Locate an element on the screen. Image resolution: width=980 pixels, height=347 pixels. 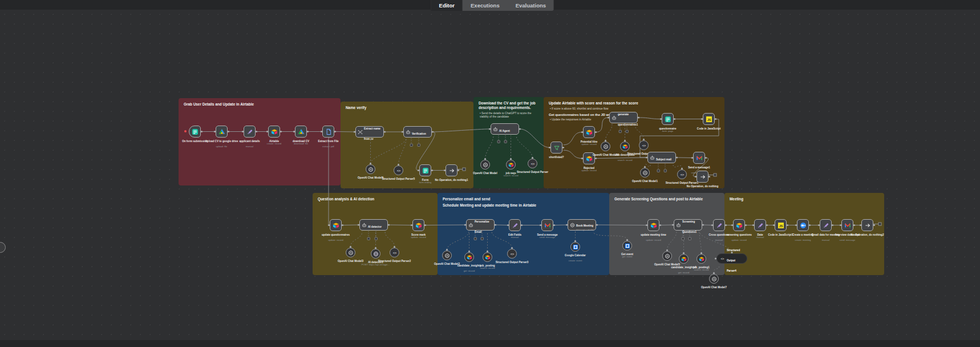
node-upload-cv is located at coordinates (221, 131).